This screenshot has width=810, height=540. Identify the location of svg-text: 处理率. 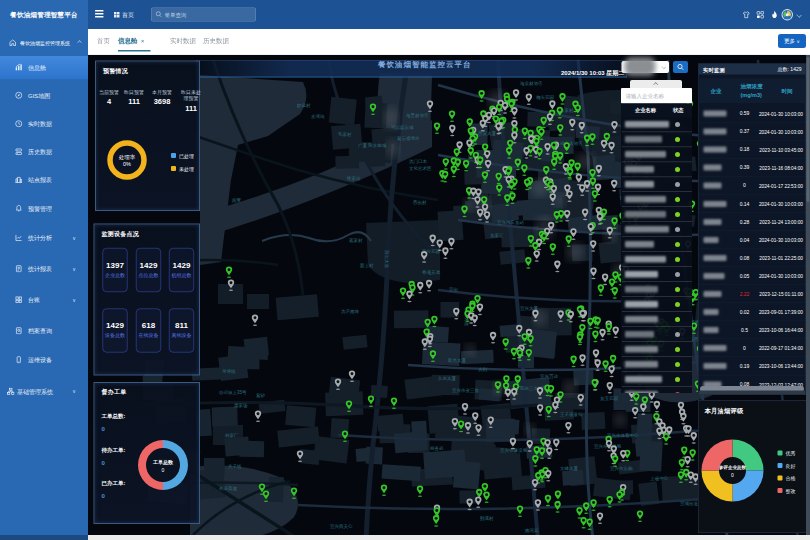
(128, 158).